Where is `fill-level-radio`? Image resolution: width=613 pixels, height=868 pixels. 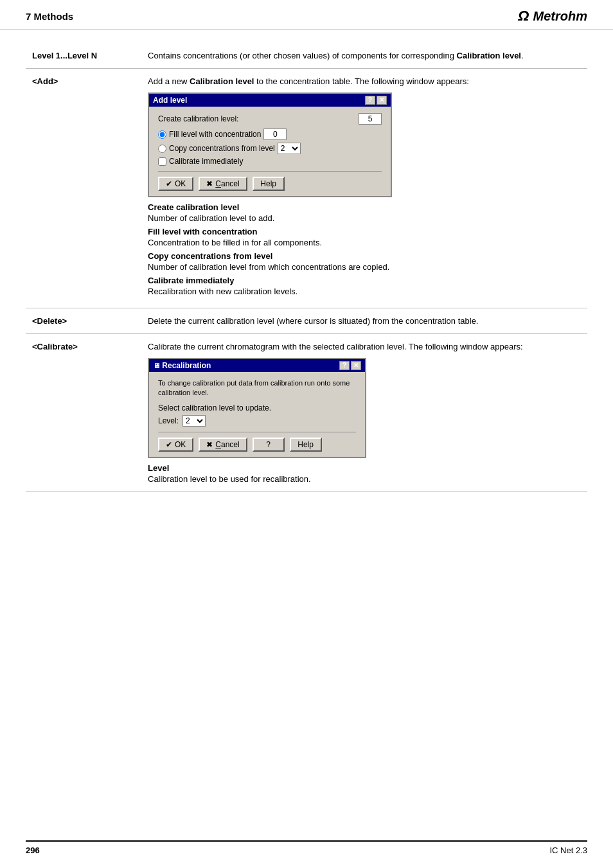
fill-level-radio is located at coordinates (162, 135).